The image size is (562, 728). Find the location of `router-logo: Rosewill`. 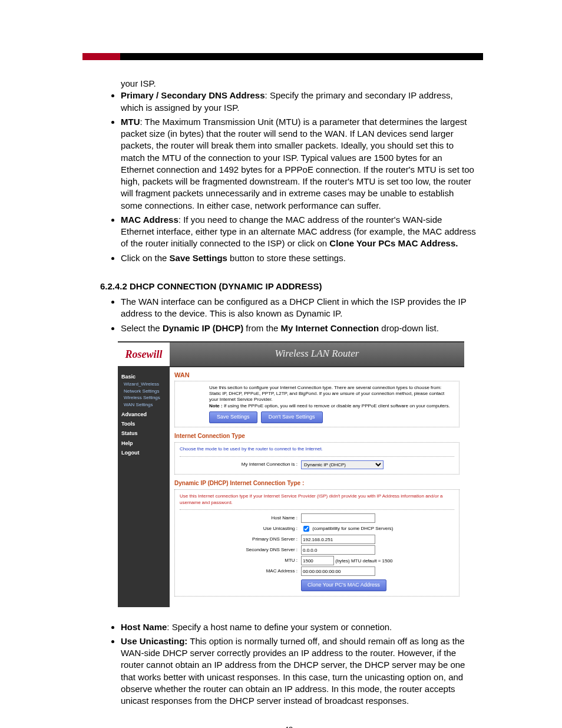

router-logo: Rosewill is located at coordinates (144, 354).